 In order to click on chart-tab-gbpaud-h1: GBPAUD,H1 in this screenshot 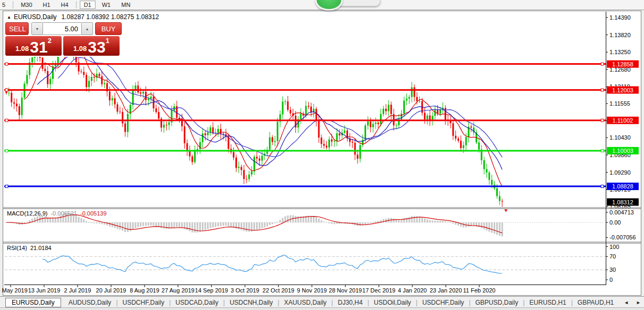, I will do `click(596, 303)`.